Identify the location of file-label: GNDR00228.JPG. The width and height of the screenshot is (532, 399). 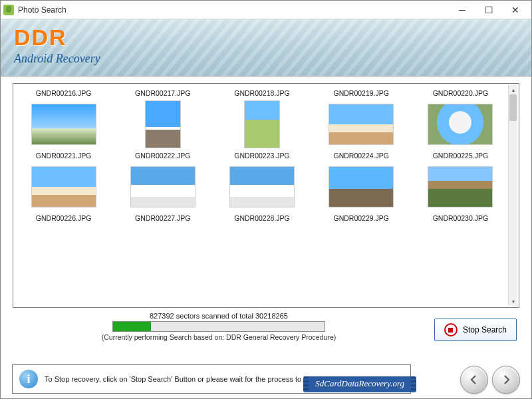
(262, 218).